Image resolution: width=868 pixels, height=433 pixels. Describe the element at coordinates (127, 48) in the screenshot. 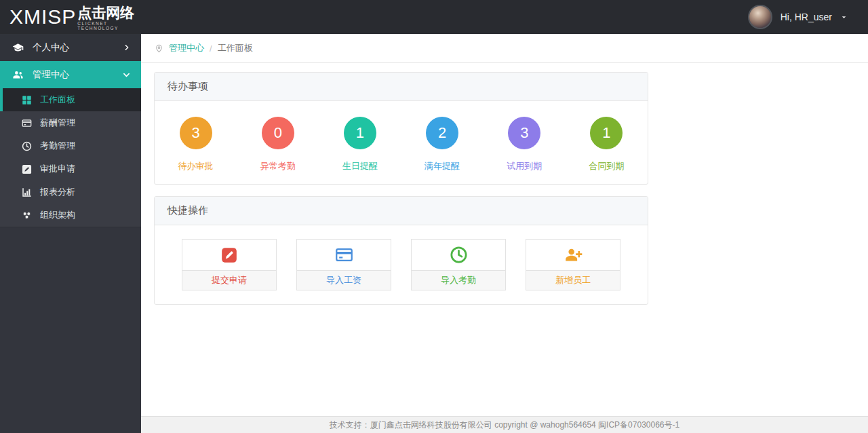

I see `chevron-right-icon` at that location.